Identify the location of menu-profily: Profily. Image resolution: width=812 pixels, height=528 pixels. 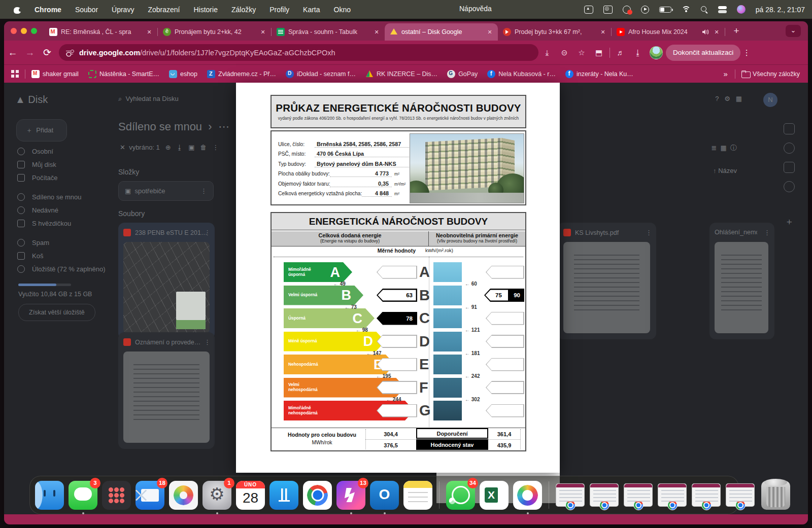
(279, 10).